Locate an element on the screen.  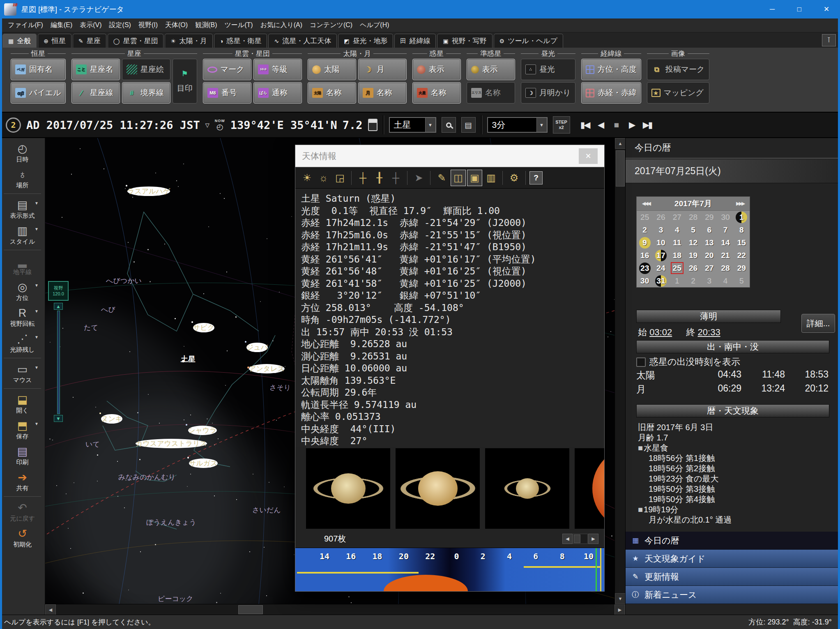
chart-label: サビク is located at coordinates (204, 328).